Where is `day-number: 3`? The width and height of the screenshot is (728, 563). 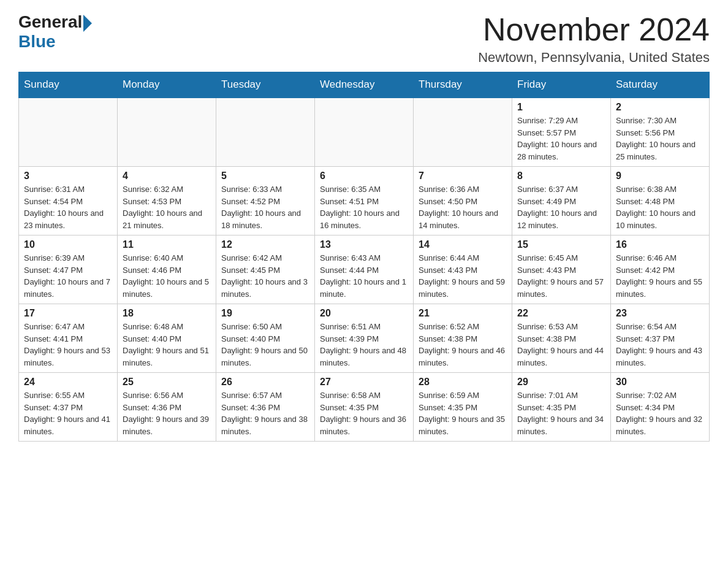 day-number: 3 is located at coordinates (68, 176).